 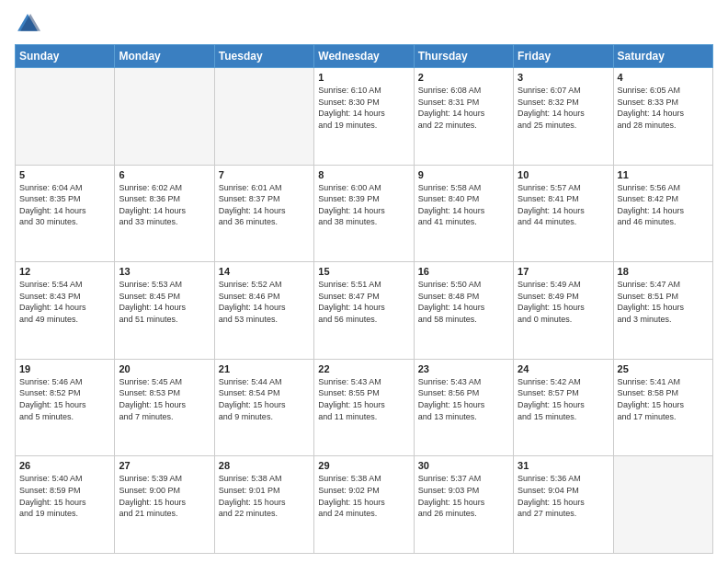 I want to click on day-cell-28: 28Sunrise: 5:38 AM Sunset: 9:01 PM Dayli…, so click(x=264, y=505).